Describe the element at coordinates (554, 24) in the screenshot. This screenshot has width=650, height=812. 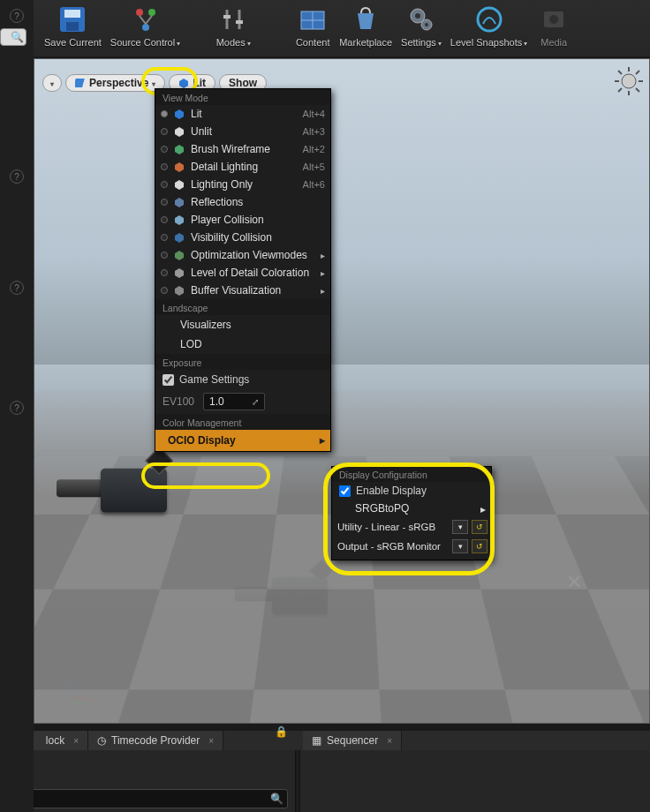
I see `media-button: Media` at that location.